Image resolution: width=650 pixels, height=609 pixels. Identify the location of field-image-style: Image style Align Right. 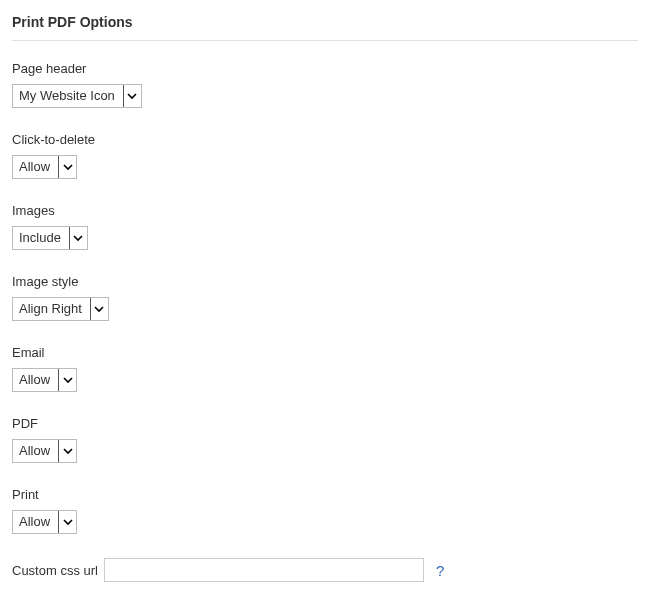
(325, 298).